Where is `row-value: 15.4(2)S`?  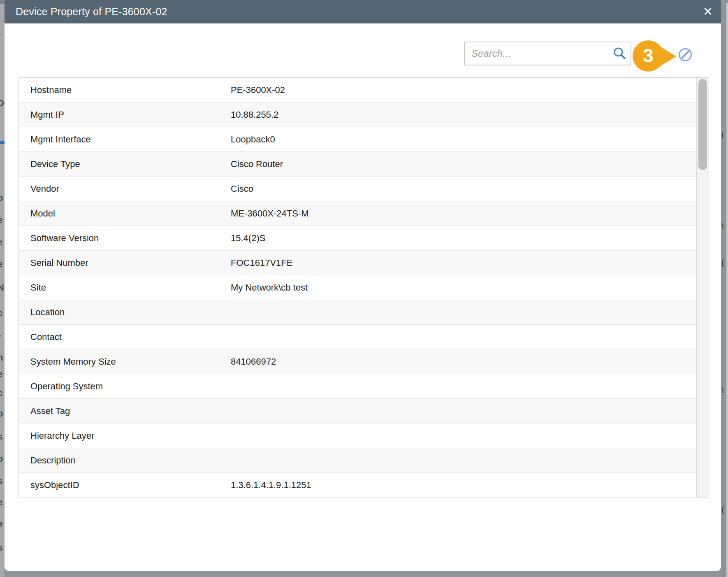
row-value: 15.4(2)S is located at coordinates (470, 238).